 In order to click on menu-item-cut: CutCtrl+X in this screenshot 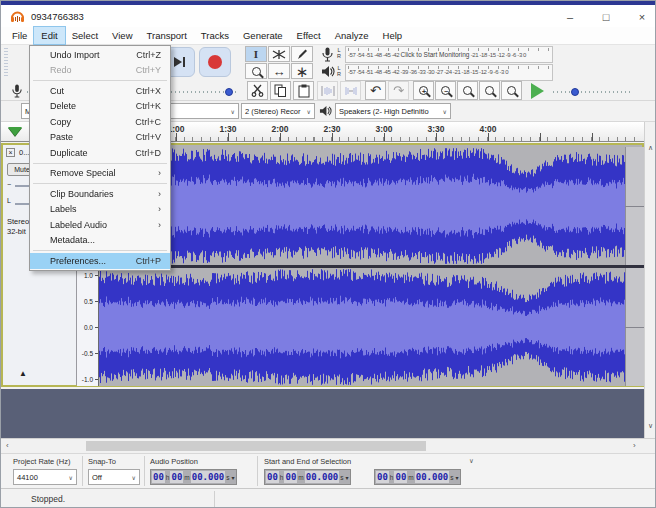, I will do `click(100, 91)`.